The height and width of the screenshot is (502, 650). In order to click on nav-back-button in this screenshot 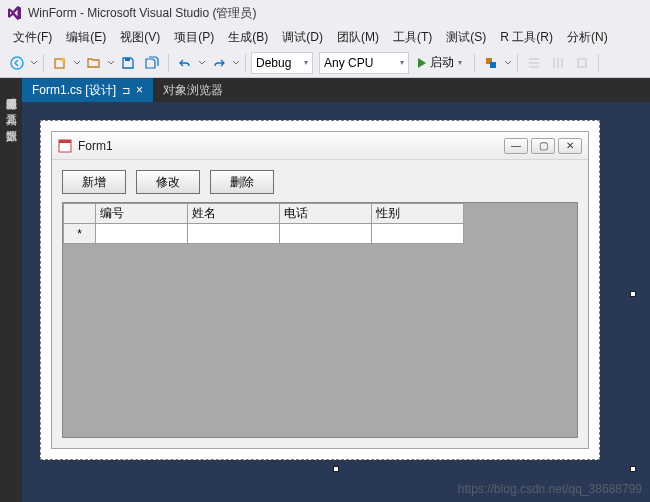, I will do `click(17, 63)`.